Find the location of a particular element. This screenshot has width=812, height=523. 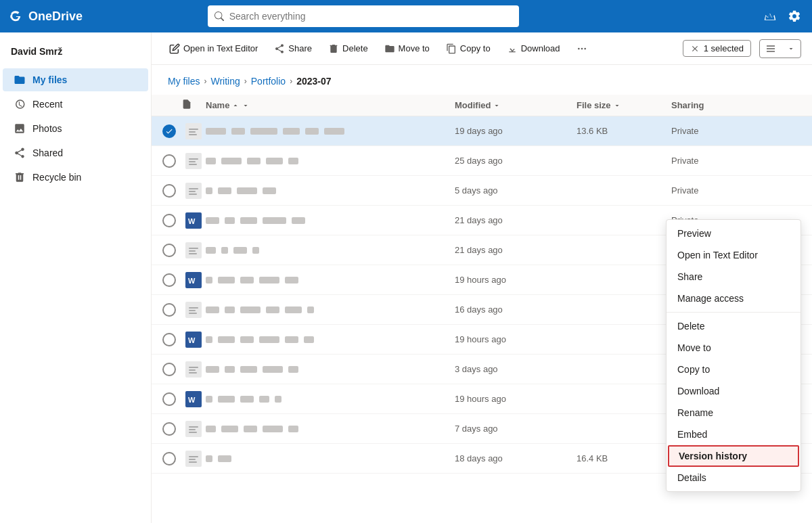

sidebar-item-recent-label: Recent is located at coordinates (47, 104).